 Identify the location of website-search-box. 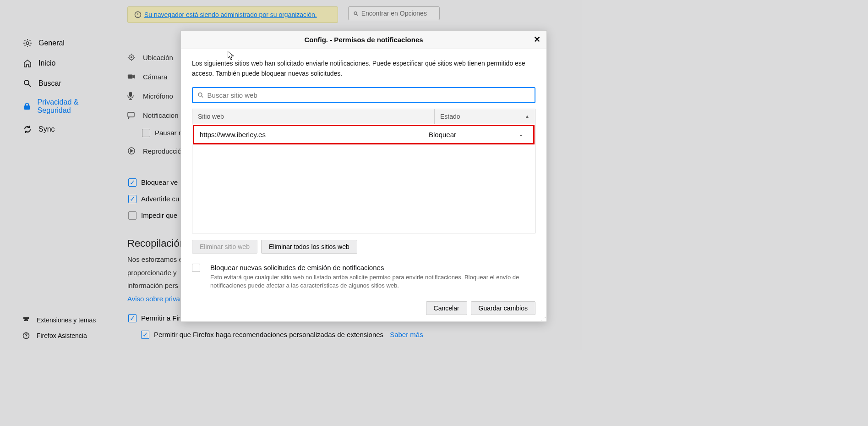
(364, 95).